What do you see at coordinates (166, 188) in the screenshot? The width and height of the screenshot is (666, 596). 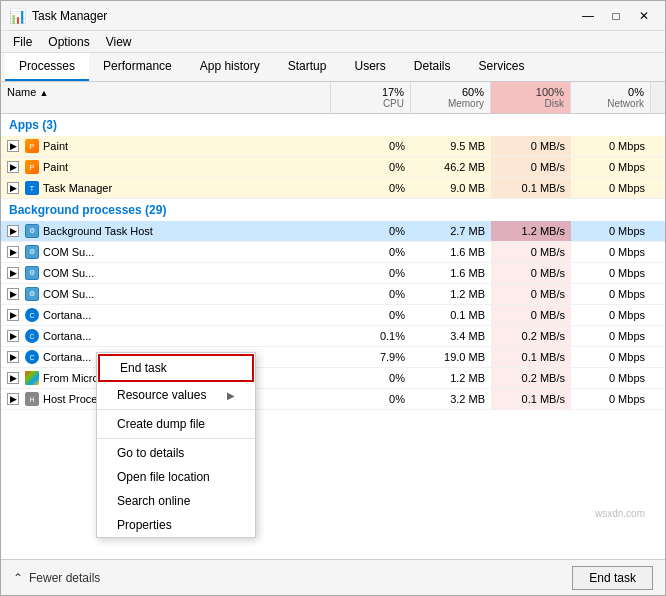 I see `cell-name: ▶ T Task Manager` at bounding box center [166, 188].